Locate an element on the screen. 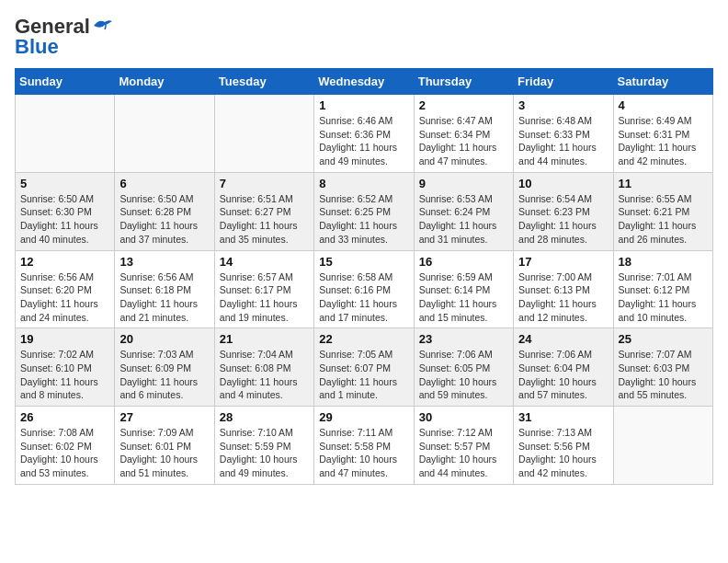 This screenshot has width=728, height=563. col-header-sunday: Sunday is located at coordinates (65, 82).